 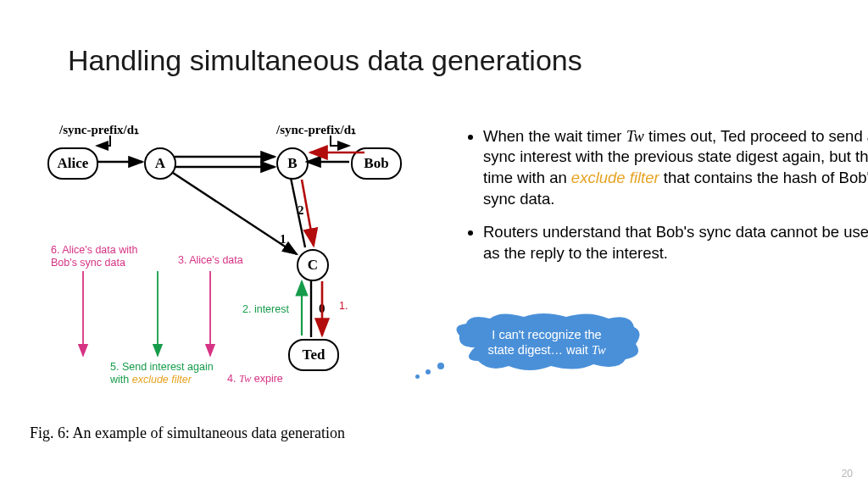 I want to click on ann-step-1: 1., so click(x=343, y=307).